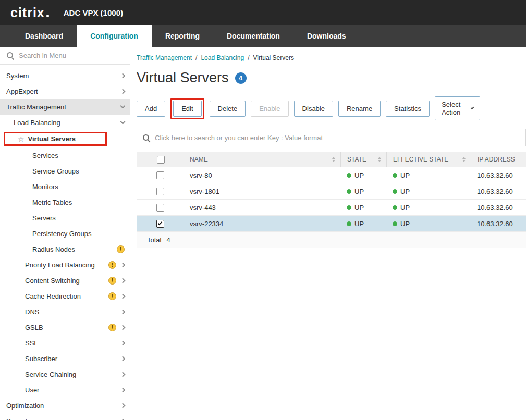  I want to click on delete-button: Delete, so click(228, 108).